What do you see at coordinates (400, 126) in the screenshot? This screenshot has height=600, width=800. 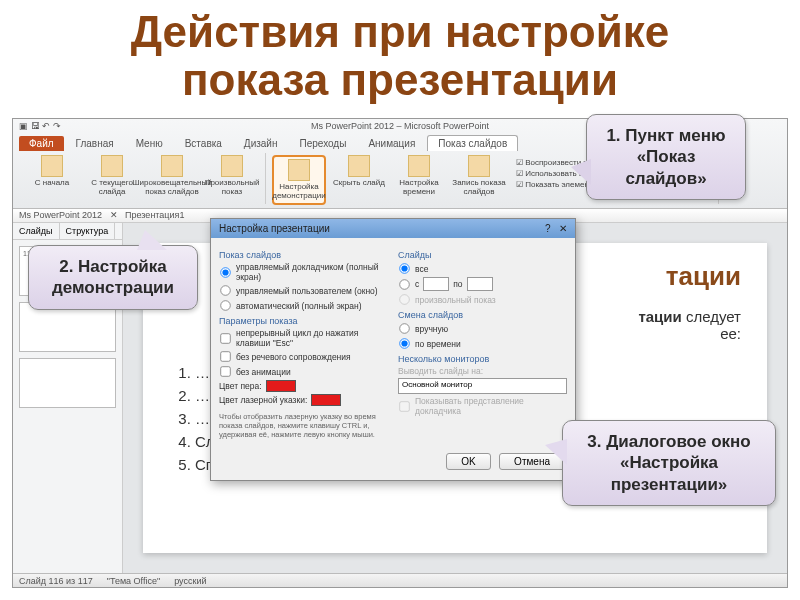 I see `window-title: Ms PowerPoint 2012 – Microsoft PowerPoin…` at bounding box center [400, 126].